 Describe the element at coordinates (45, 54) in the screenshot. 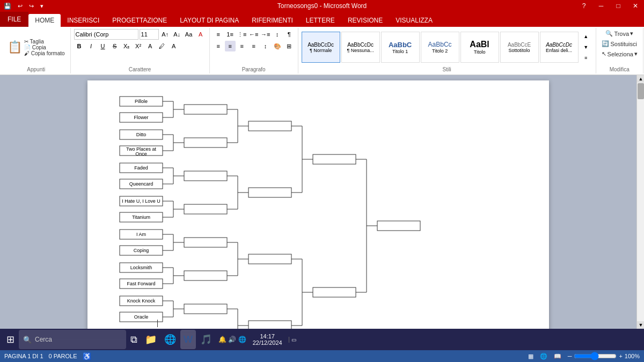

I see `copia-formato-btn: 🖌 Copia formato` at that location.